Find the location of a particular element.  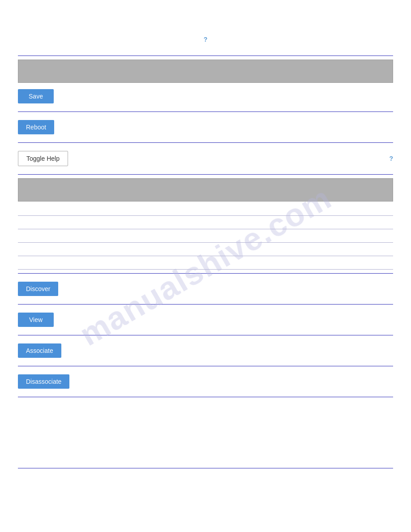

view-button: View is located at coordinates (36, 320).